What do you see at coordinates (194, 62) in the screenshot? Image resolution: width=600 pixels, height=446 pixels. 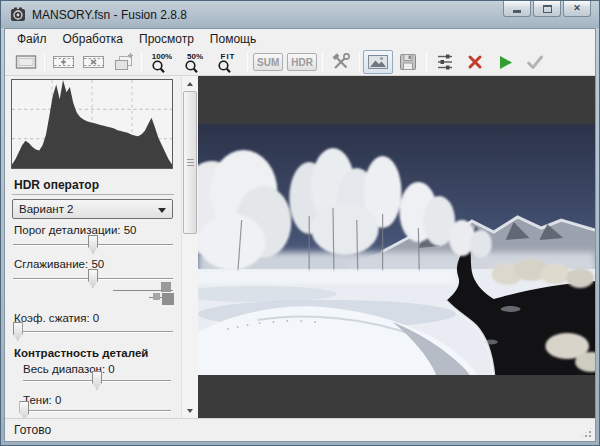 I see `zoom-50-button: 50%` at bounding box center [194, 62].